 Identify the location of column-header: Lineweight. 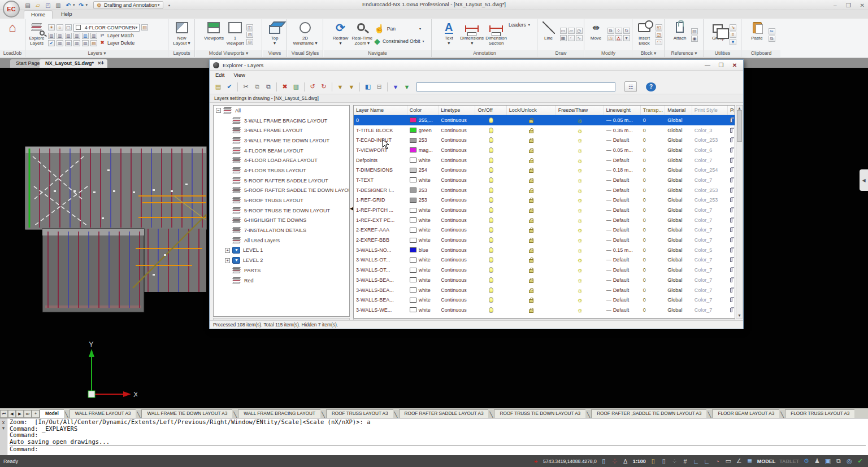
(623, 110).